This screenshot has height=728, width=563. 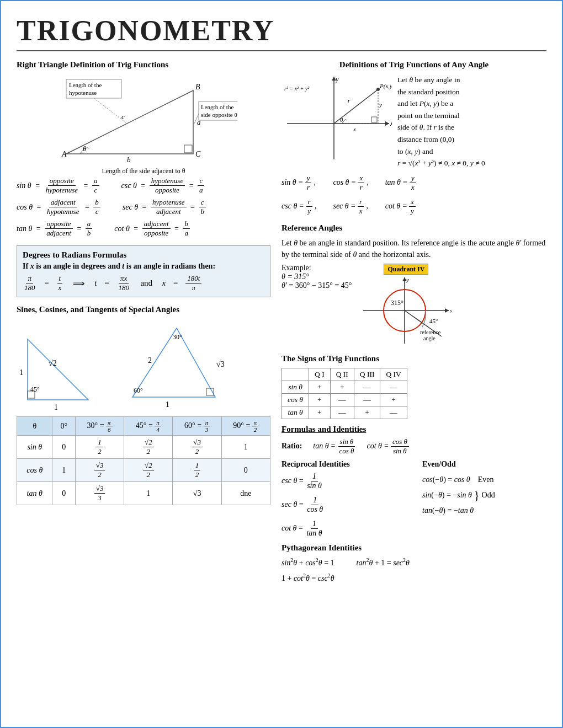 What do you see at coordinates (299, 183) in the screenshot?
I see `def-sin: sin θ = yr,` at bounding box center [299, 183].